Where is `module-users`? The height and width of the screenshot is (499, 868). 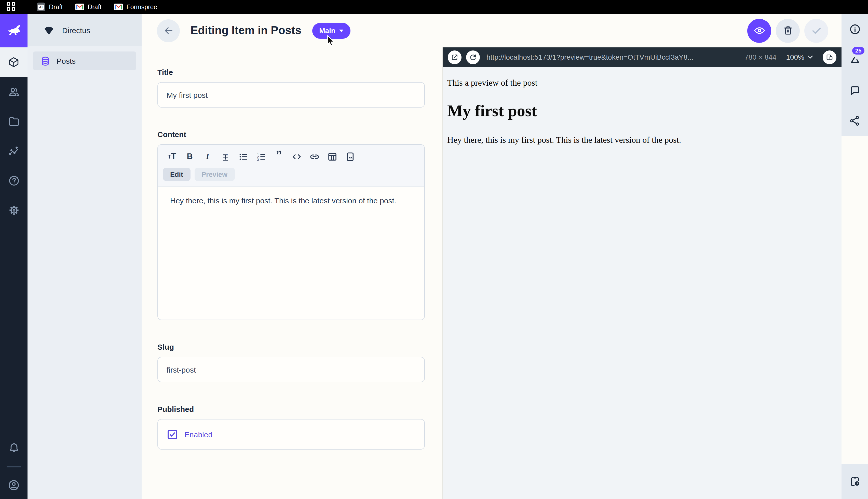
module-users is located at coordinates (14, 92).